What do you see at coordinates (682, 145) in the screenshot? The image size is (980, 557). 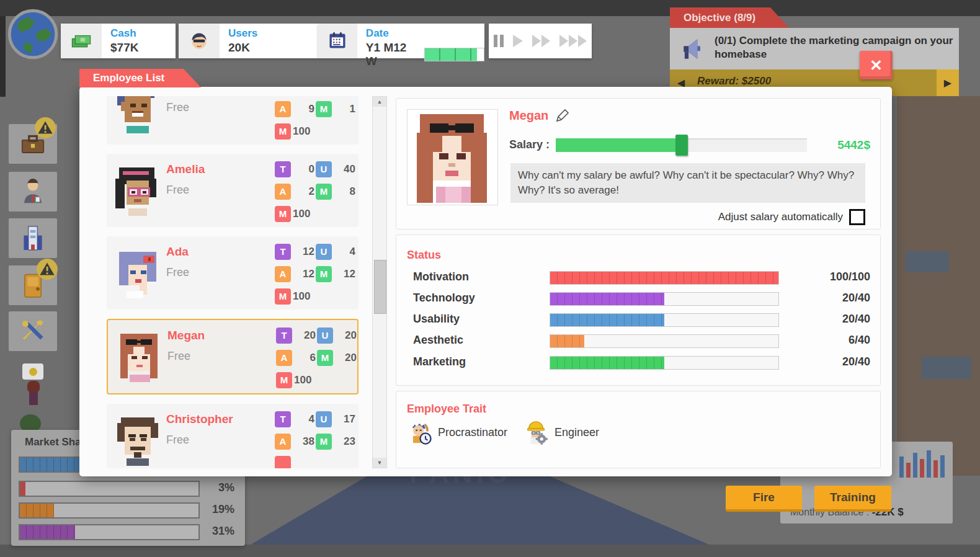 I see `salary-slider-handle` at bounding box center [682, 145].